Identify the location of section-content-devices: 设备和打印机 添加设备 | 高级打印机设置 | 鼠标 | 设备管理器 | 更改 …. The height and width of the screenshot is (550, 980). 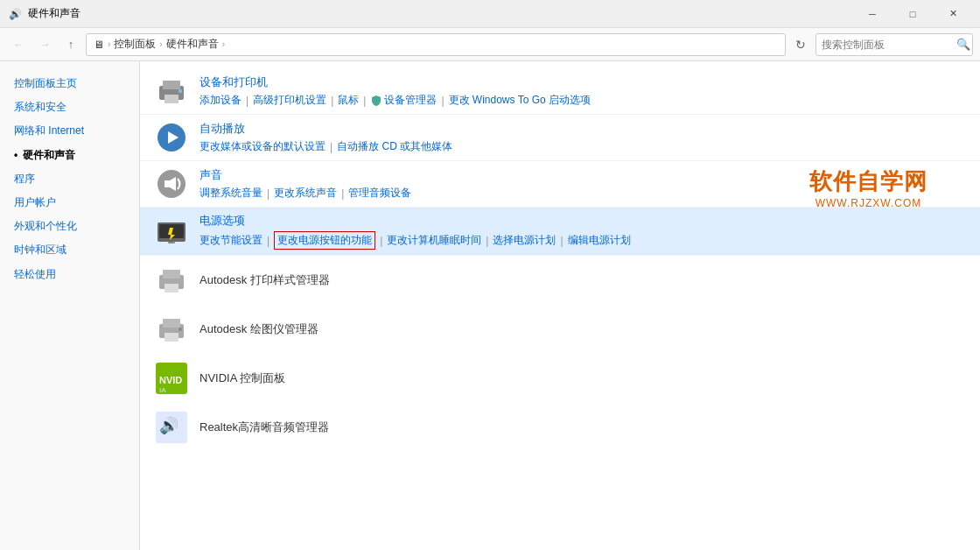
(583, 91).